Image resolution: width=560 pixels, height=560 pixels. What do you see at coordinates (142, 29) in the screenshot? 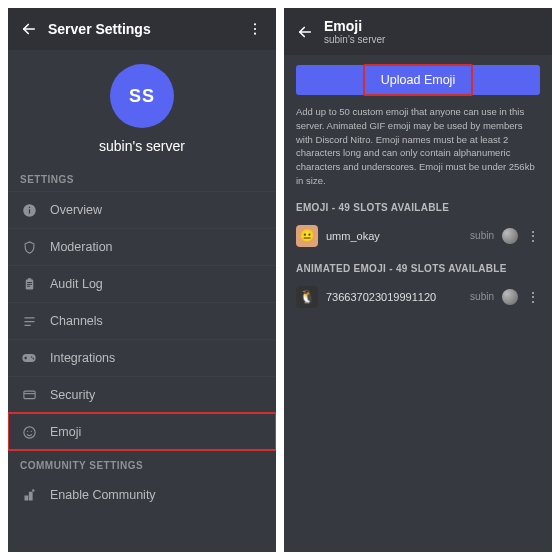
I see `settings-header: Server Settings` at bounding box center [142, 29].